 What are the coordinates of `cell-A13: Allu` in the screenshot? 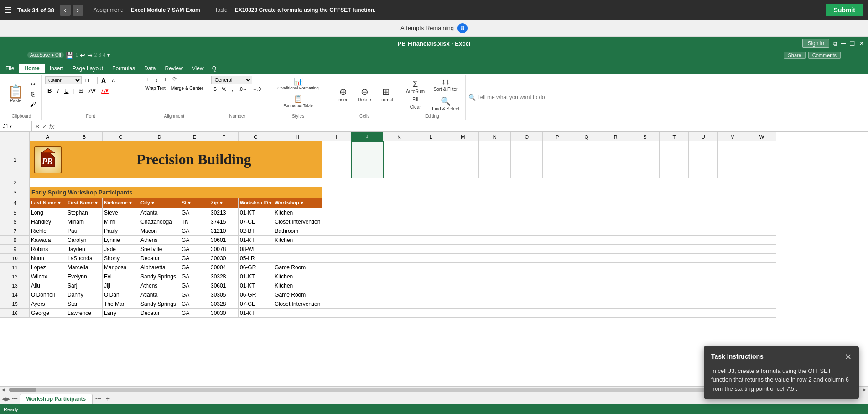 It's located at (48, 286).